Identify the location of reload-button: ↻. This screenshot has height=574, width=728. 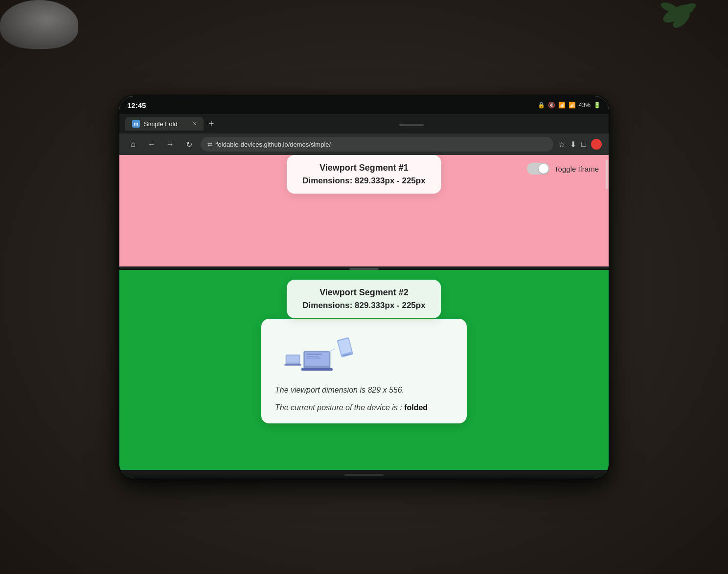
(189, 145).